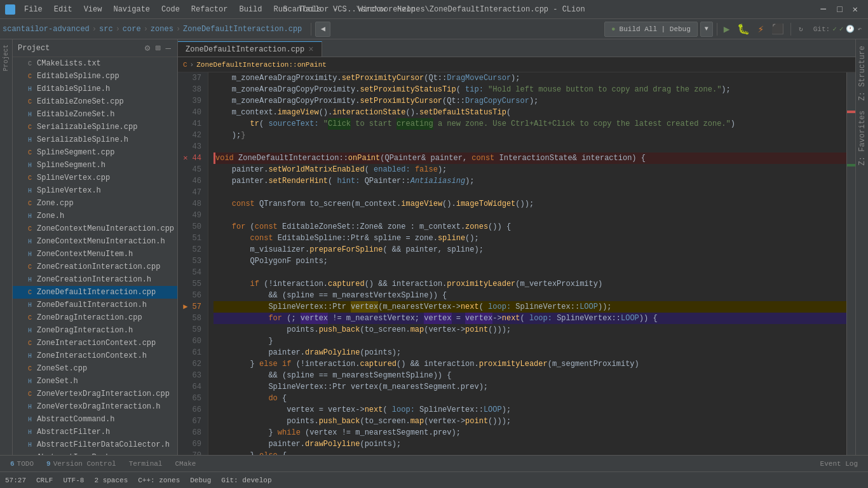 This screenshot has width=868, height=488. I want to click on code-line-68: } while (vertex != m_nearestSegment.prev…, so click(530, 433).